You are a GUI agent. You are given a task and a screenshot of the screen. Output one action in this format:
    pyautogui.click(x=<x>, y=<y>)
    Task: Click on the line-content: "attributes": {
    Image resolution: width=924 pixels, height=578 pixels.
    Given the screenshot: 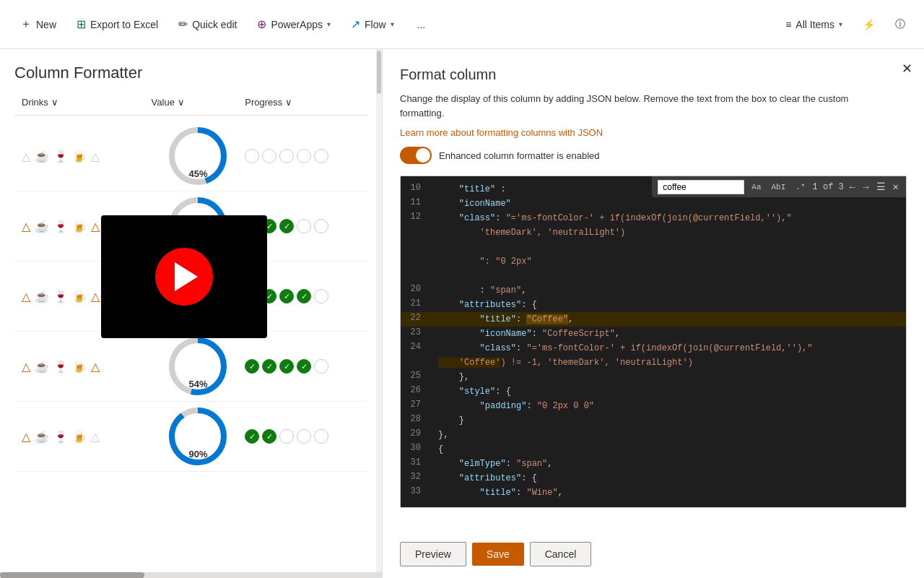 What is the action you would take?
    pyautogui.click(x=672, y=305)
    